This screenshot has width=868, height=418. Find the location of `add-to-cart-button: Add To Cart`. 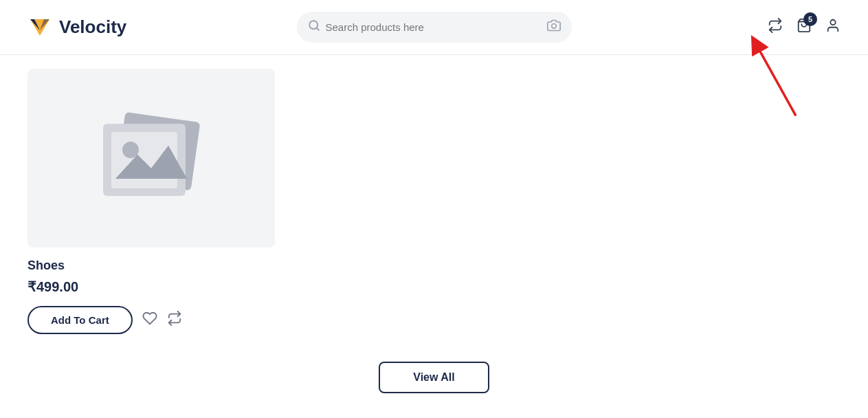

add-to-cart-button: Add To Cart is located at coordinates (80, 320).